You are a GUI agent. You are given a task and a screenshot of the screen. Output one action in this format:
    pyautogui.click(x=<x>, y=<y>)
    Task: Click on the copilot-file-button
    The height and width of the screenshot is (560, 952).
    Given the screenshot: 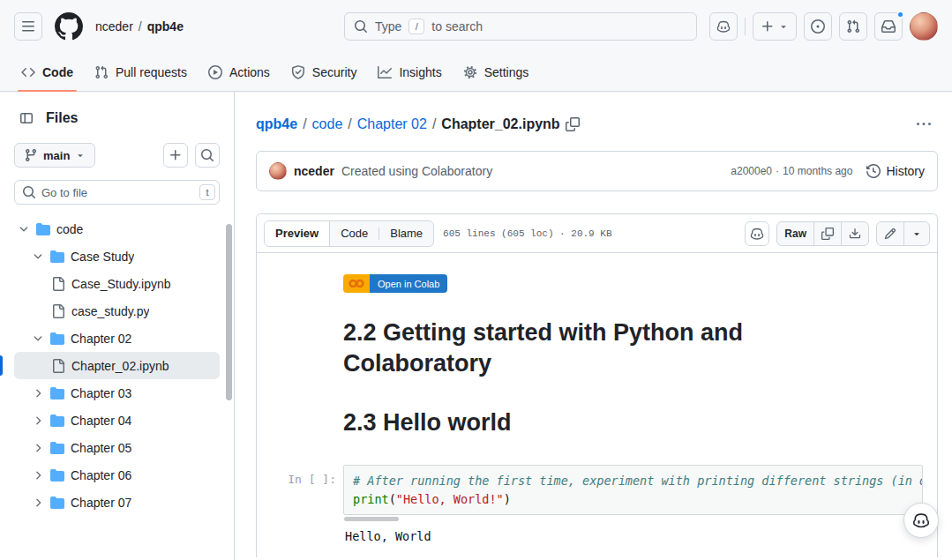 What is the action you would take?
    pyautogui.click(x=757, y=234)
    